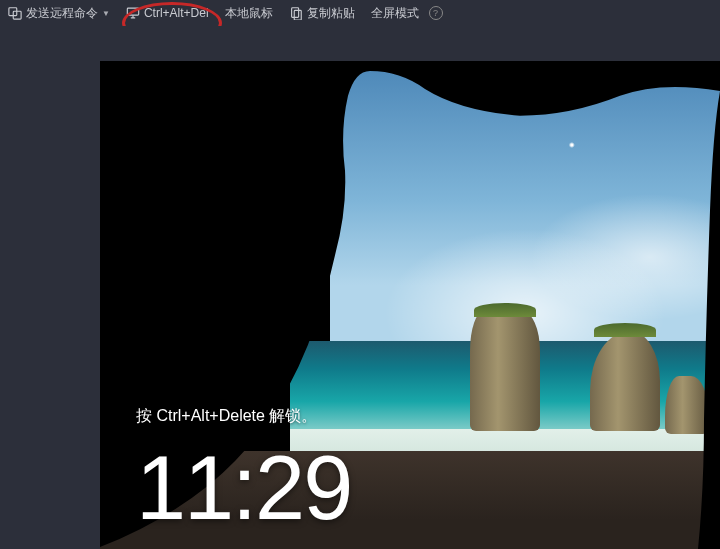  Describe the element at coordinates (133, 13) in the screenshot. I see `monitor-icon` at that location.